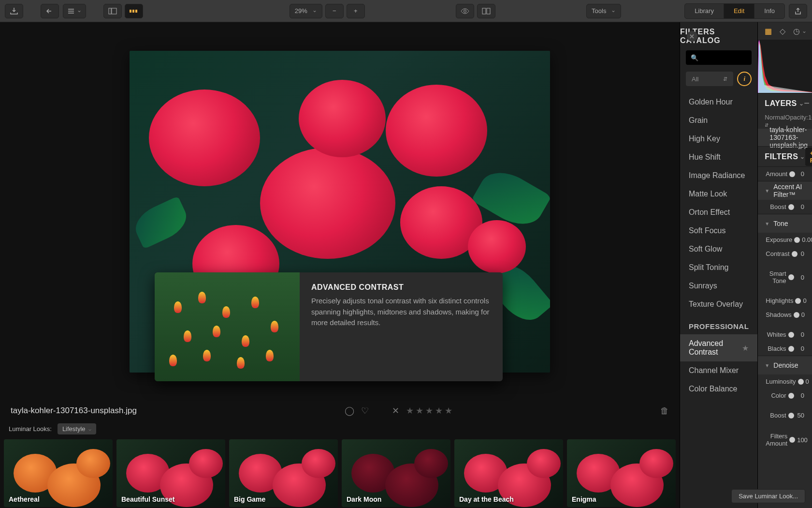  What do you see at coordinates (283, 473) in the screenshot?
I see `look-thumbnail: Big Game` at bounding box center [283, 473].